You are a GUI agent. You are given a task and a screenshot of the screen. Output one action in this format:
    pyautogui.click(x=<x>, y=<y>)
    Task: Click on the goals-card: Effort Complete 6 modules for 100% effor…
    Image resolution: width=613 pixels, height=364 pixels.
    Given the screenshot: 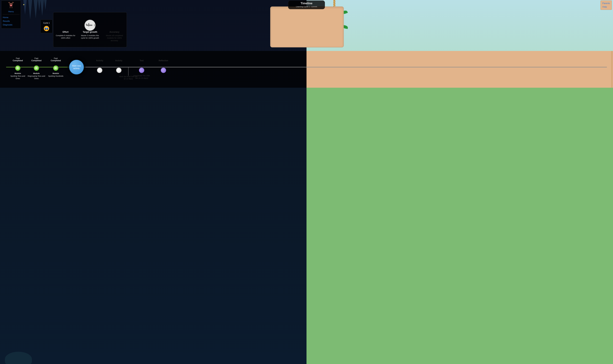 What is the action you would take?
    pyautogui.click(x=90, y=30)
    